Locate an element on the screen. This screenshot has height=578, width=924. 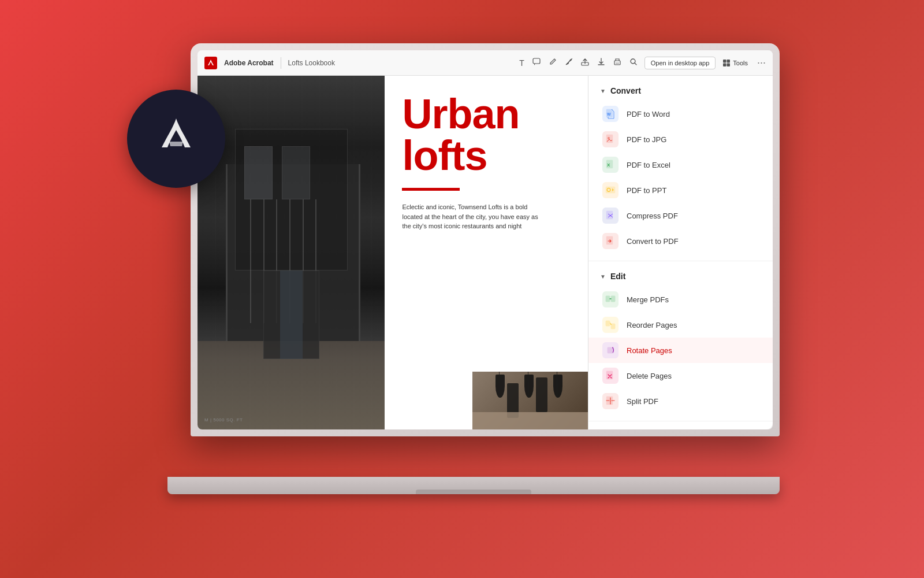
compress-pdf-icon is located at coordinates (610, 216).